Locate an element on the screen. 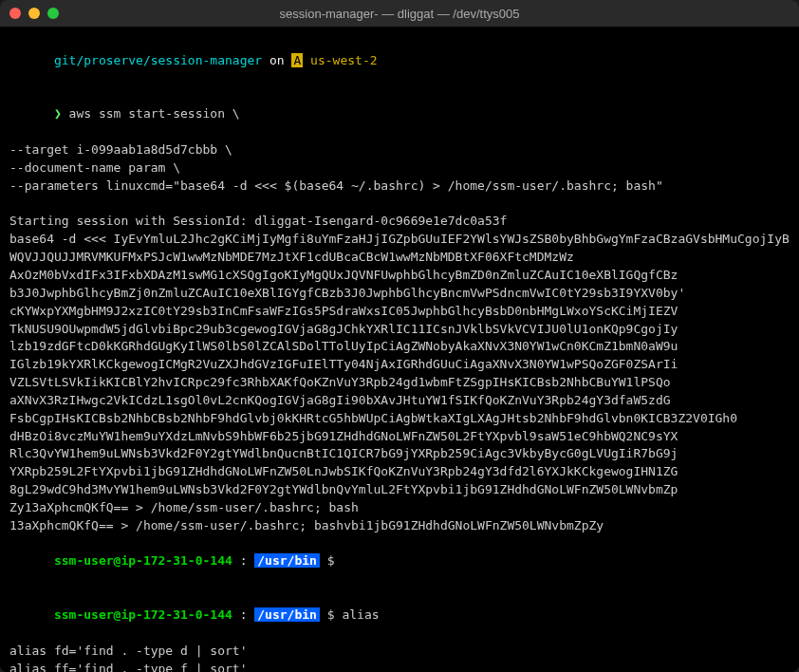 This screenshot has height=672, width=799. b64-9: aXNvX3RzIHwgc2VkICdzL1sgOl0vL2cnKQogIGVj… is located at coordinates (340, 401).